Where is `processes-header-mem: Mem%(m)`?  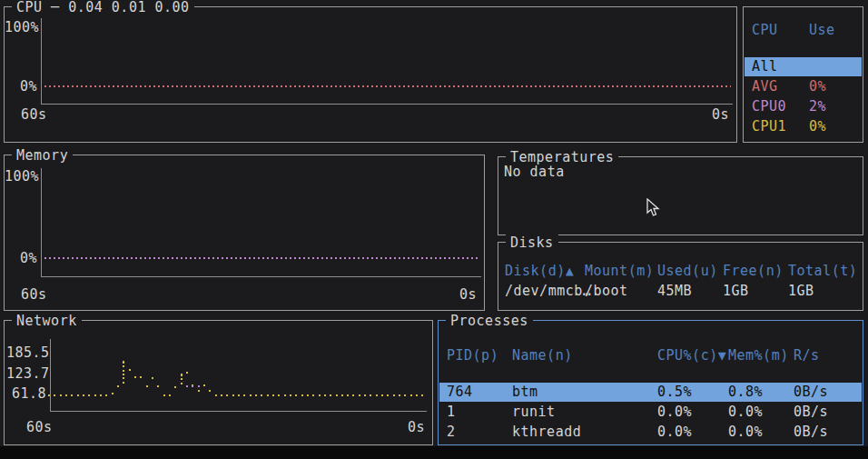
processes-header-mem: Mem%(m) is located at coordinates (759, 355).